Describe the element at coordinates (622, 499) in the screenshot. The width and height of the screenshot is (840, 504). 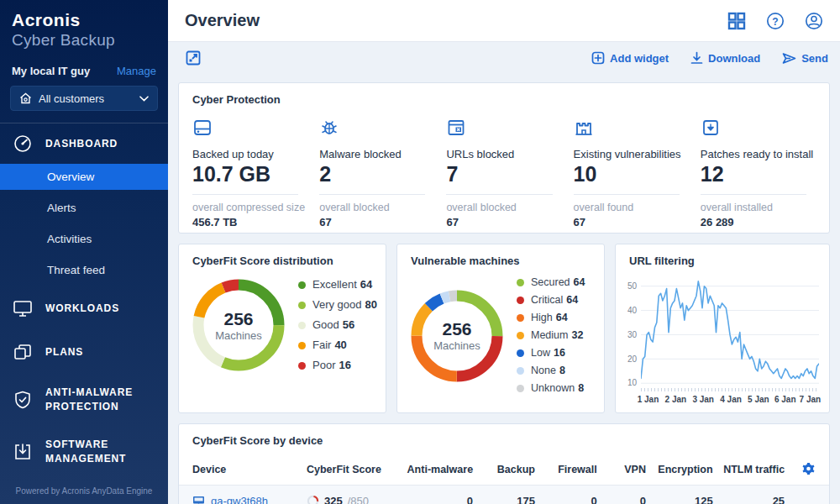
I see `cell-vpn: 0` at that location.